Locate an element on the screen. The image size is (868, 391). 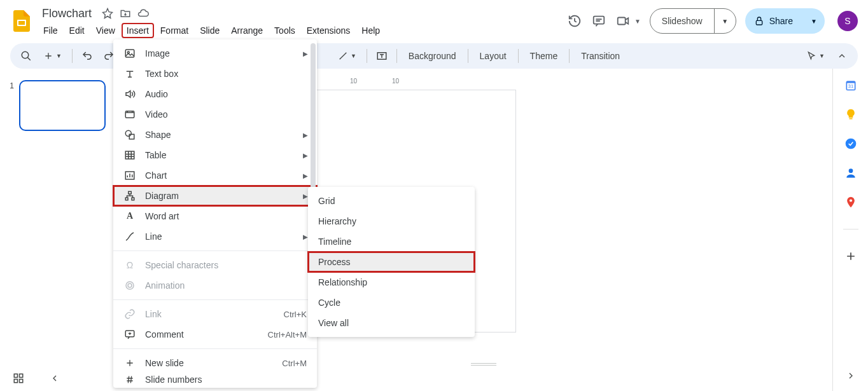
insert-animation: Animation is located at coordinates (215, 285).